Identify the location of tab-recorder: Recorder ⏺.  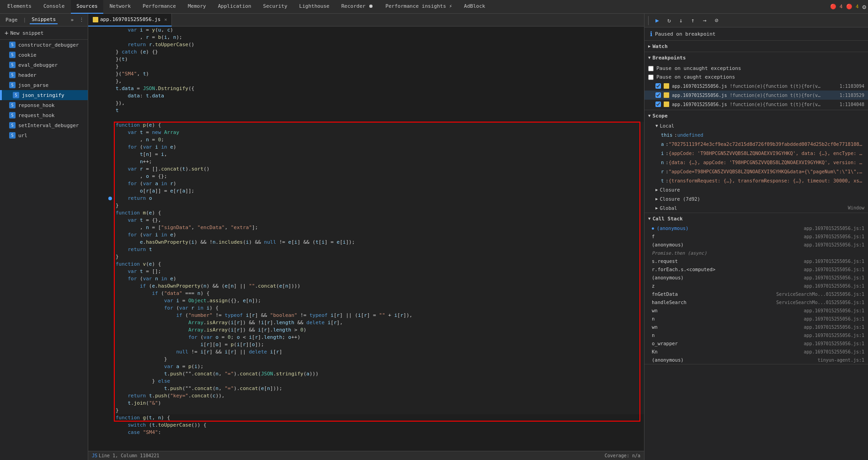
(357, 7).